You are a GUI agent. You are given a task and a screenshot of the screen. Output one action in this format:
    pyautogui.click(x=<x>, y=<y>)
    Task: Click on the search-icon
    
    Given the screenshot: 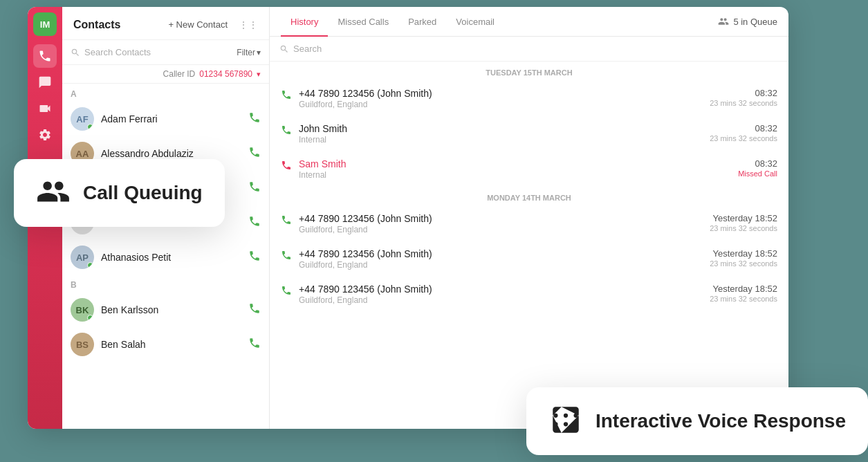 What is the action you would take?
    pyautogui.click(x=284, y=49)
    